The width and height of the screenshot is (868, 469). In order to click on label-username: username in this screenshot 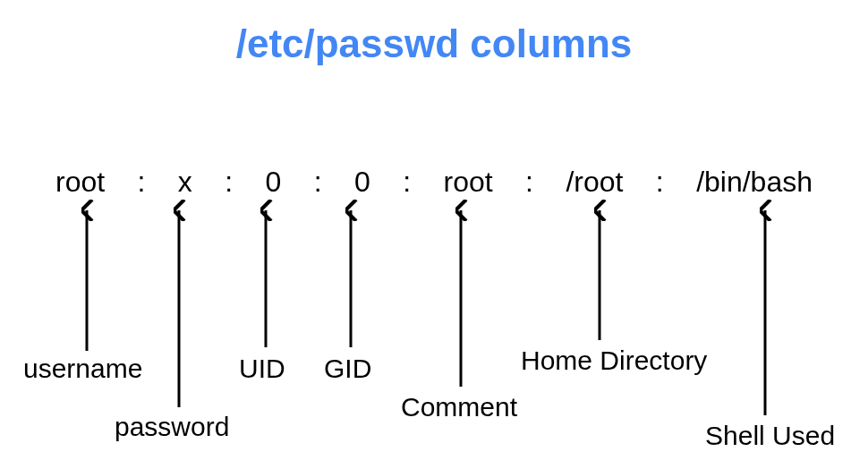, I will do `click(82, 369)`.